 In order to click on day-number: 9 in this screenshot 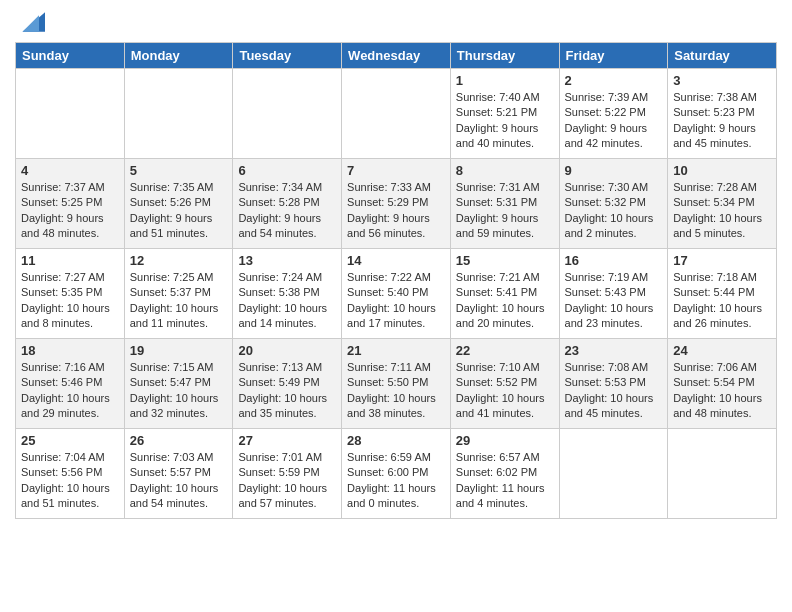, I will do `click(614, 170)`.